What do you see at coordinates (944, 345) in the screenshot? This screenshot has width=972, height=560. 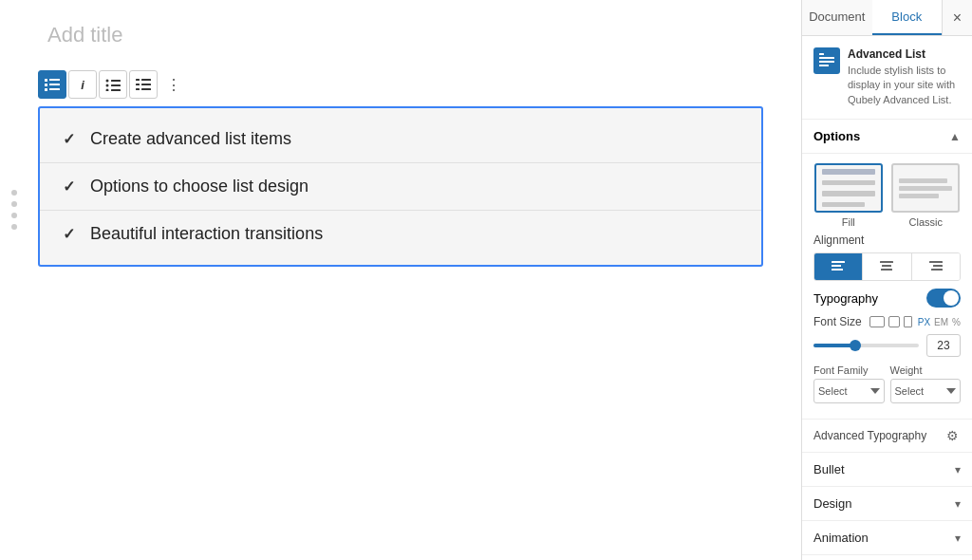 I see `font-size-value: 23` at bounding box center [944, 345].